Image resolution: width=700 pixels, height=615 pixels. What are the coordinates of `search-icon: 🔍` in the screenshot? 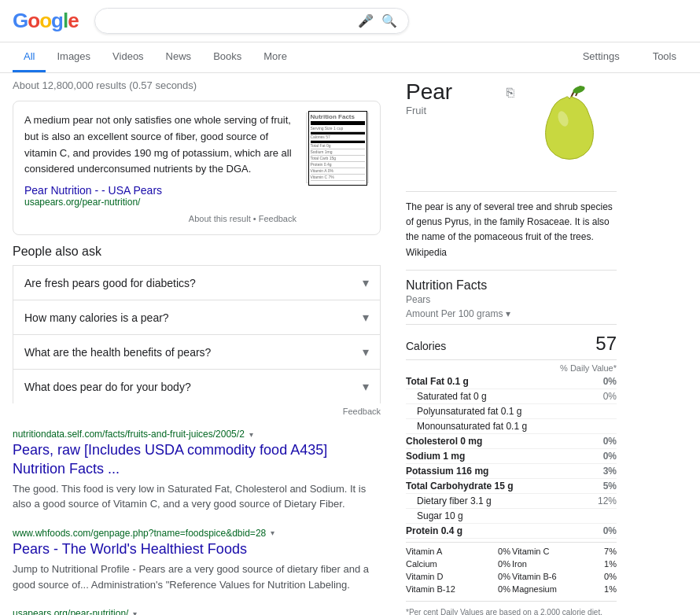 It's located at (389, 20).